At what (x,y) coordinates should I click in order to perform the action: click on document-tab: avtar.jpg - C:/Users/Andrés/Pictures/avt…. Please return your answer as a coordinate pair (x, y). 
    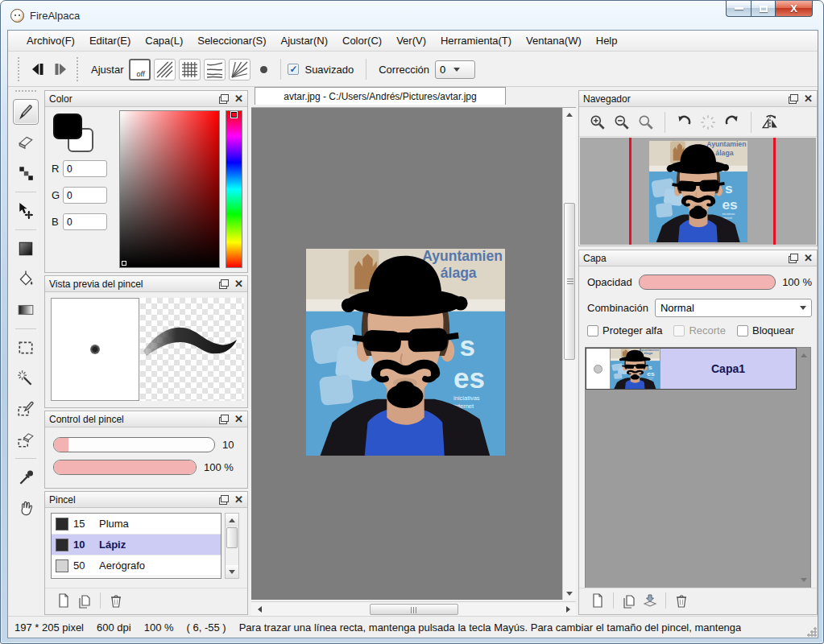
    Looking at the image, I should click on (380, 96).